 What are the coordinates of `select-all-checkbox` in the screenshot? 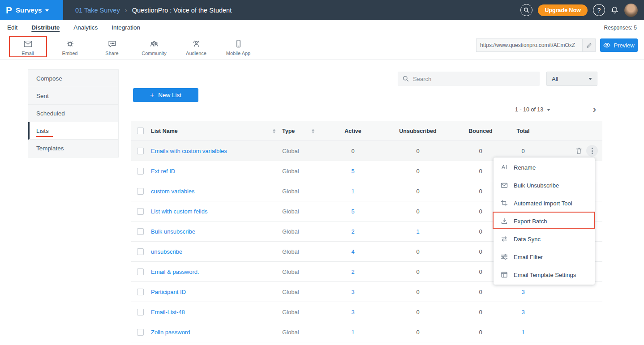 It's located at (141, 131).